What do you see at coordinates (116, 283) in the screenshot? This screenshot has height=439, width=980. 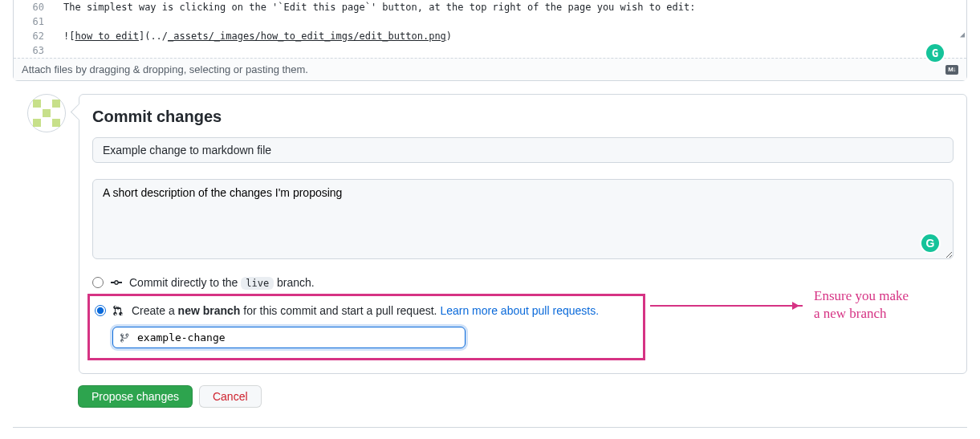 I see `git-commit-icon` at bounding box center [116, 283].